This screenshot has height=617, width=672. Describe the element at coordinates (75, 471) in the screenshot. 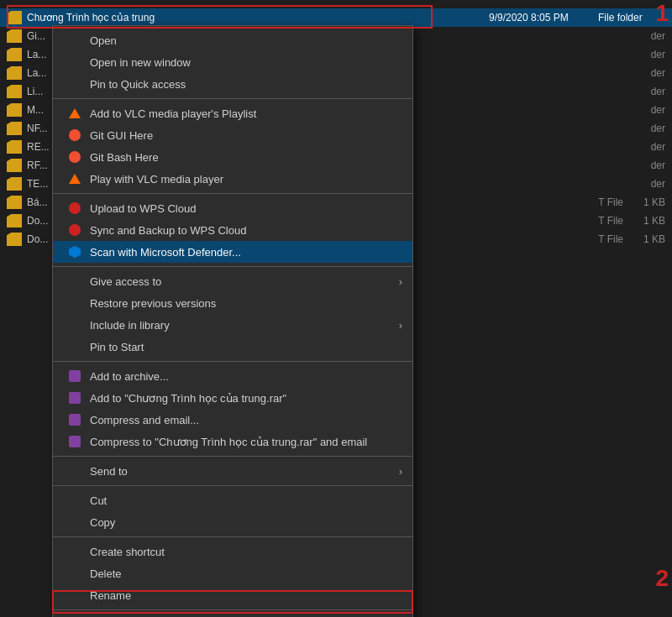

I see `send-to-icon` at that location.